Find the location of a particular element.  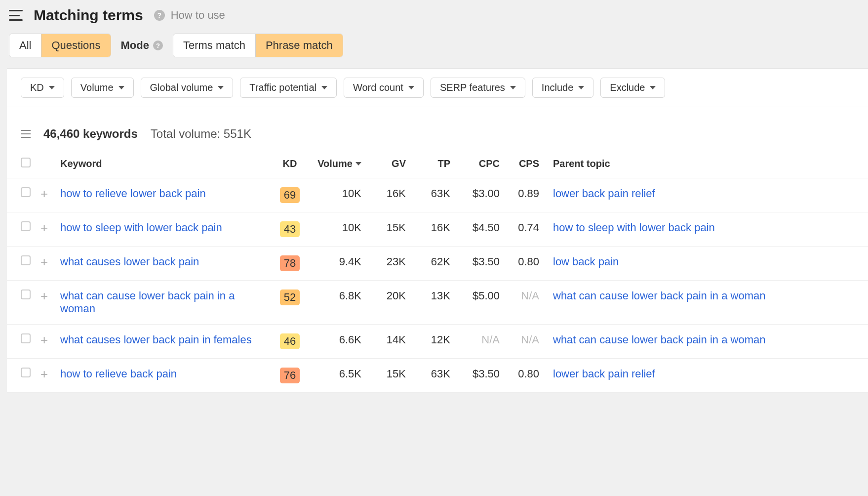

cell-cpc: $5.00 is located at coordinates (480, 302).